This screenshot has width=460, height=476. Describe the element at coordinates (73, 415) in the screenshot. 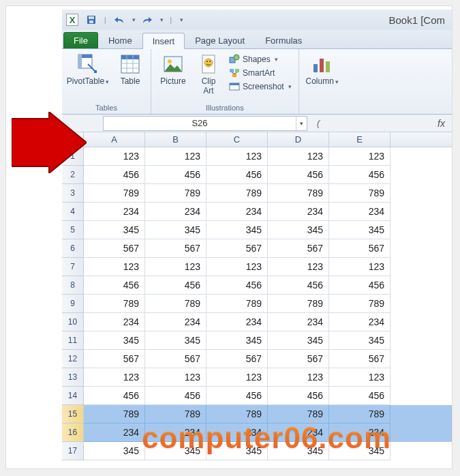

I see `row-header: 15` at that location.